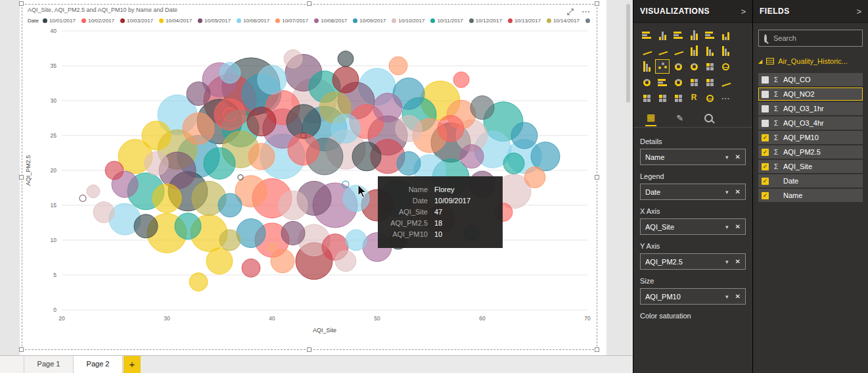 The image size is (868, 373). Describe the element at coordinates (725, 98) in the screenshot. I see `more-visuals-icon: ⋯` at that location.